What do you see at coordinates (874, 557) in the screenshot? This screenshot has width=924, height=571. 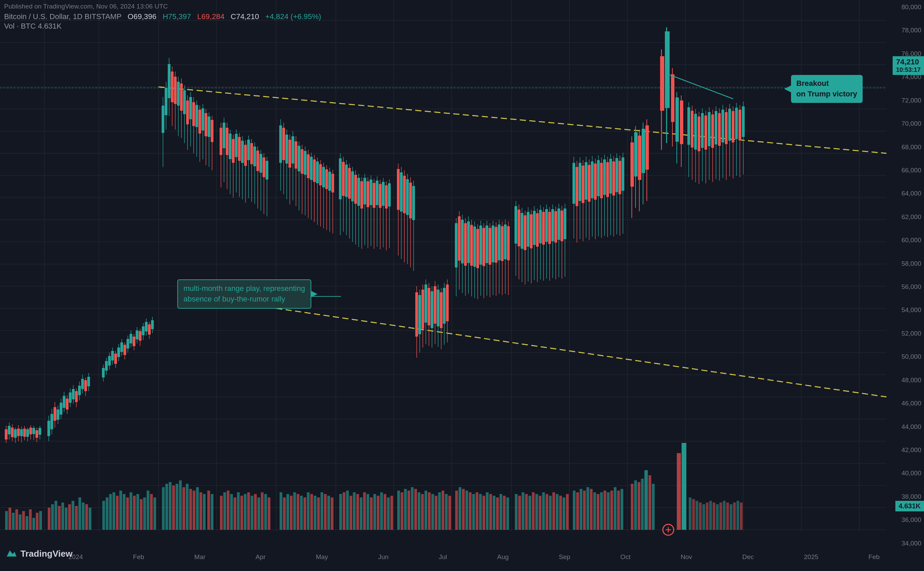 I see `time-feb2: Feb` at bounding box center [874, 557].